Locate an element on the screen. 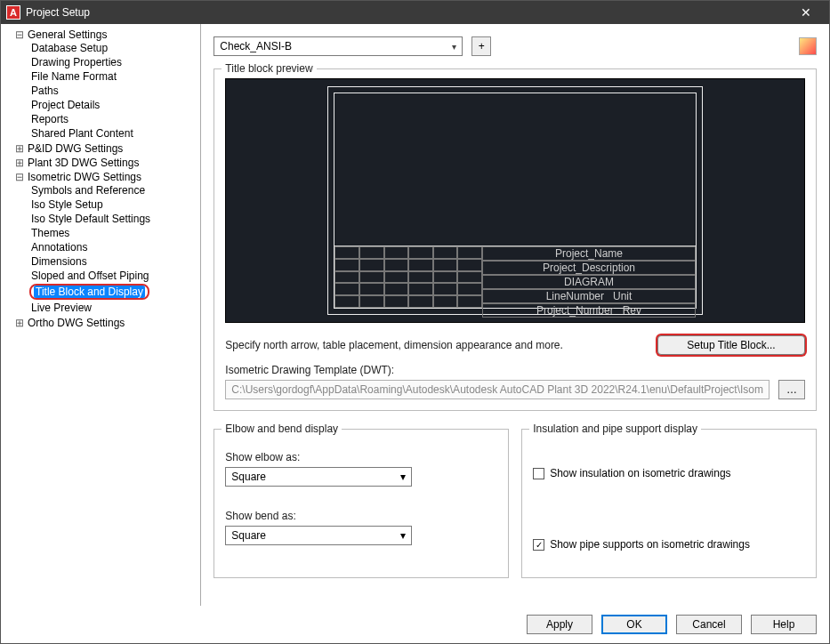 The width and height of the screenshot is (830, 644). show-insulation-label: Show insulation on isometric drawings is located at coordinates (641, 473).